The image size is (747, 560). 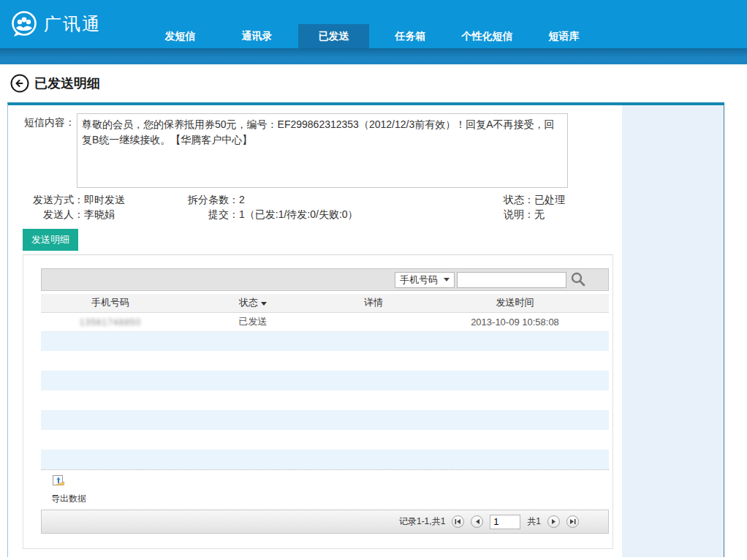 What do you see at coordinates (458, 522) in the screenshot?
I see `first-page-button` at bounding box center [458, 522].